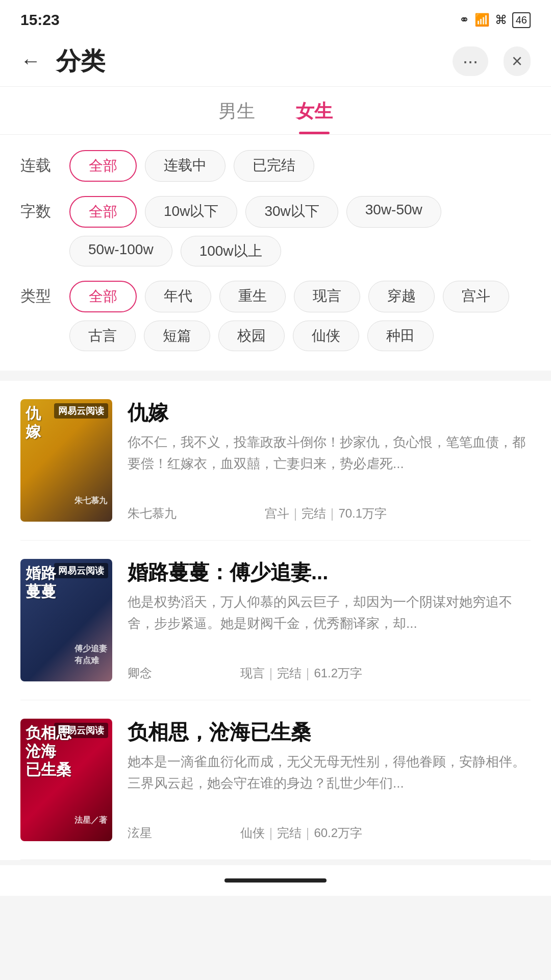 Image resolution: width=551 pixels, height=980 pixels. I want to click on tab-male: 男生, so click(237, 116).